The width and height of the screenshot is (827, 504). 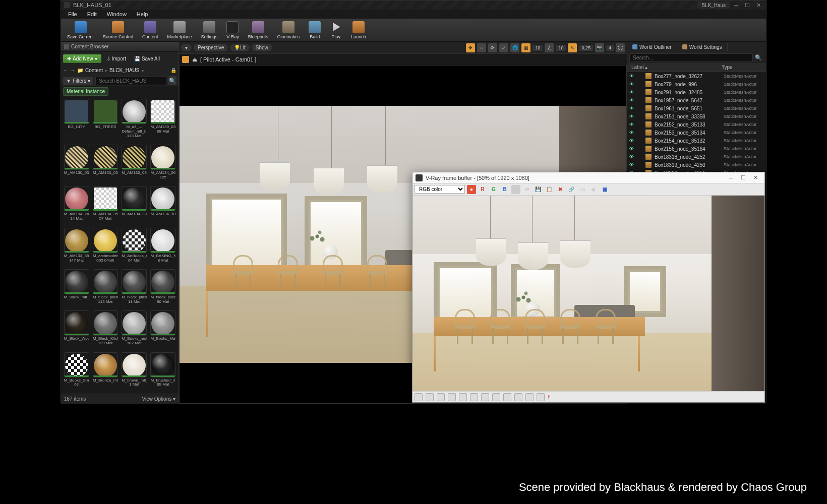 I want to click on eject-pilot-button, so click(x=186, y=59).